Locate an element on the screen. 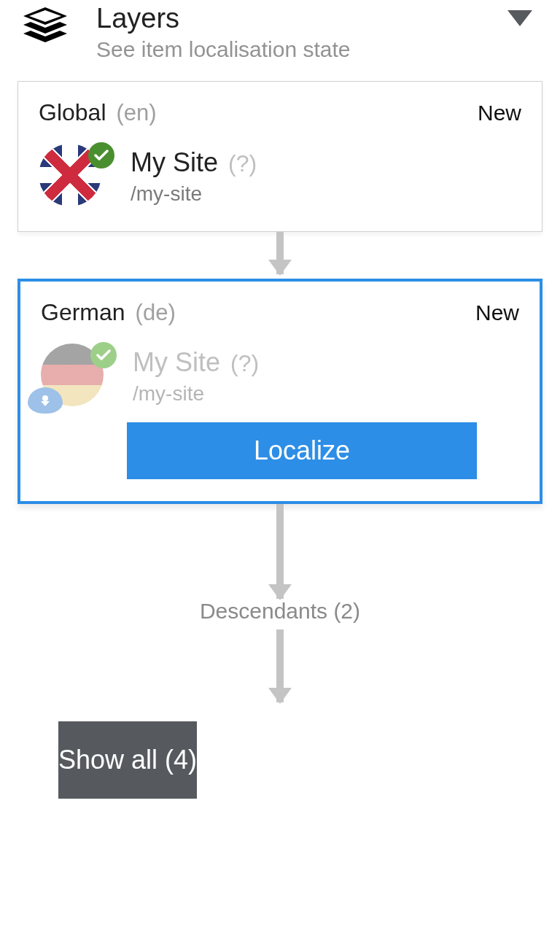 The width and height of the screenshot is (560, 946). cloud-download-icon is located at coordinates (45, 400).